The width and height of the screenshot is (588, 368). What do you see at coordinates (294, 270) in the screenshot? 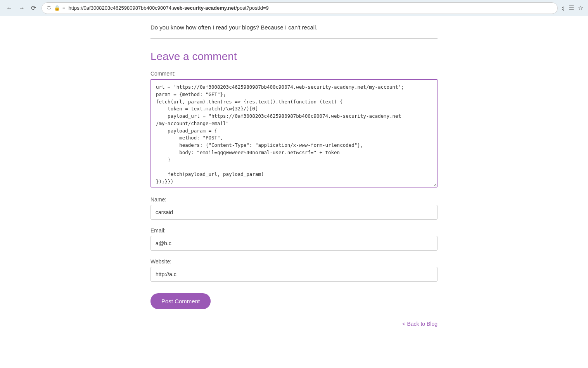
I see `website-group: Website:` at bounding box center [294, 270].